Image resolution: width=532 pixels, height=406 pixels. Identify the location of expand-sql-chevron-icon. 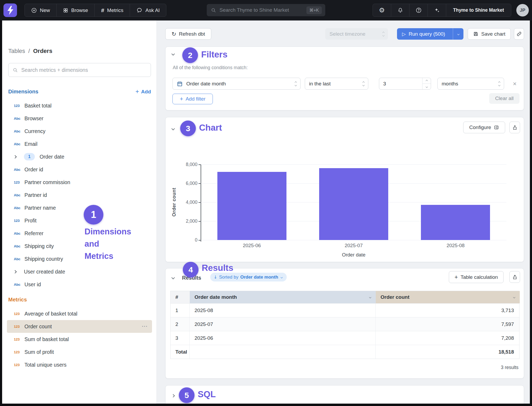
(173, 396).